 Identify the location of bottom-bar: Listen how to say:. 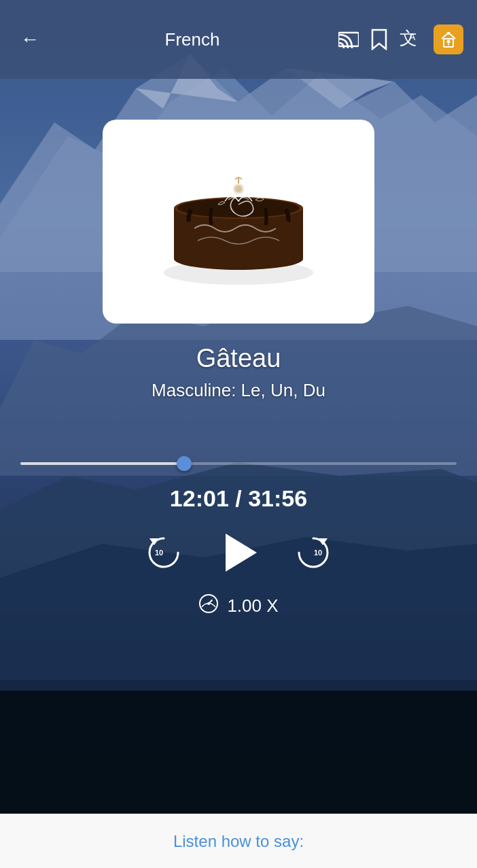
(238, 841).